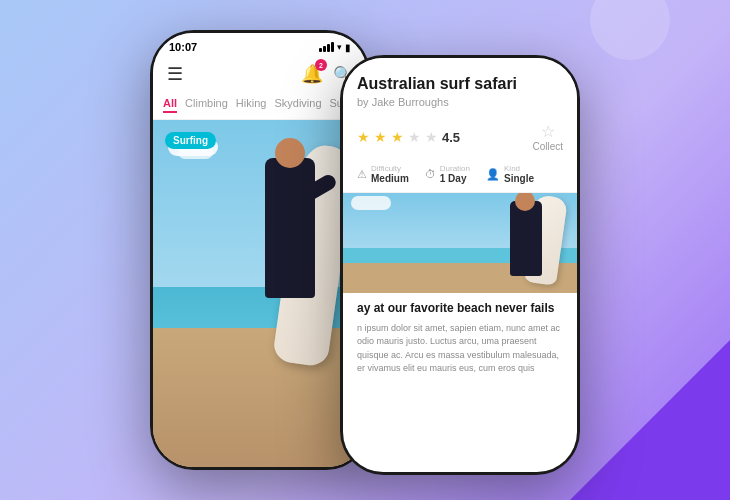 This screenshot has width=730, height=500. I want to click on tab-all: All, so click(170, 104).